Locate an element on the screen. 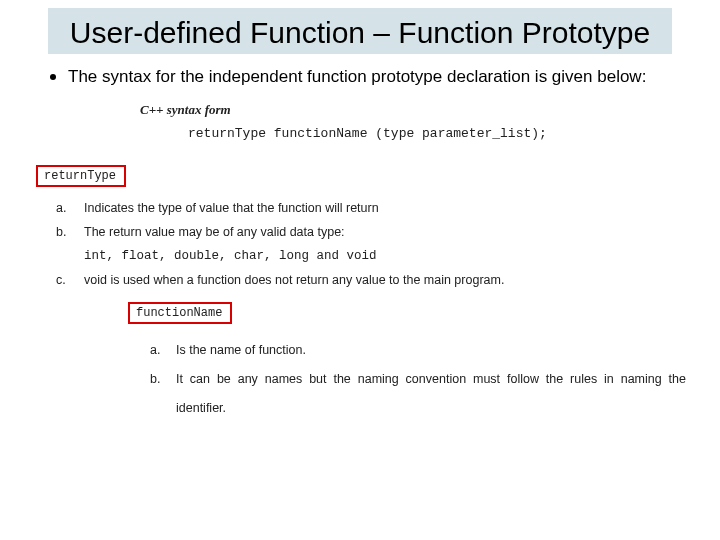  syntax-line: returnType functionName (type parameter_… is located at coordinates (454, 134).